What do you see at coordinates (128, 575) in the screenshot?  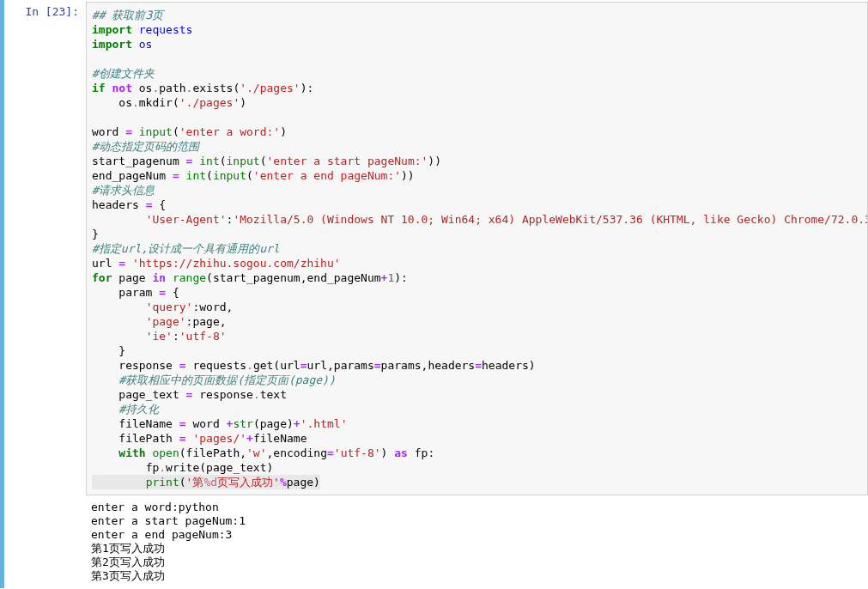 I see `output-line: 第3页写入成功` at bounding box center [128, 575].